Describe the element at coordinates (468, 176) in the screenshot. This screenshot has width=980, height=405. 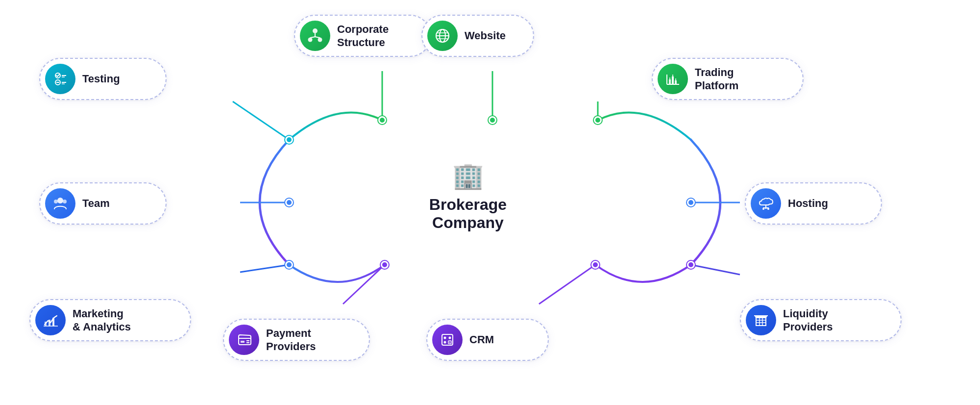
I see `center-icon: 🏢` at that location.